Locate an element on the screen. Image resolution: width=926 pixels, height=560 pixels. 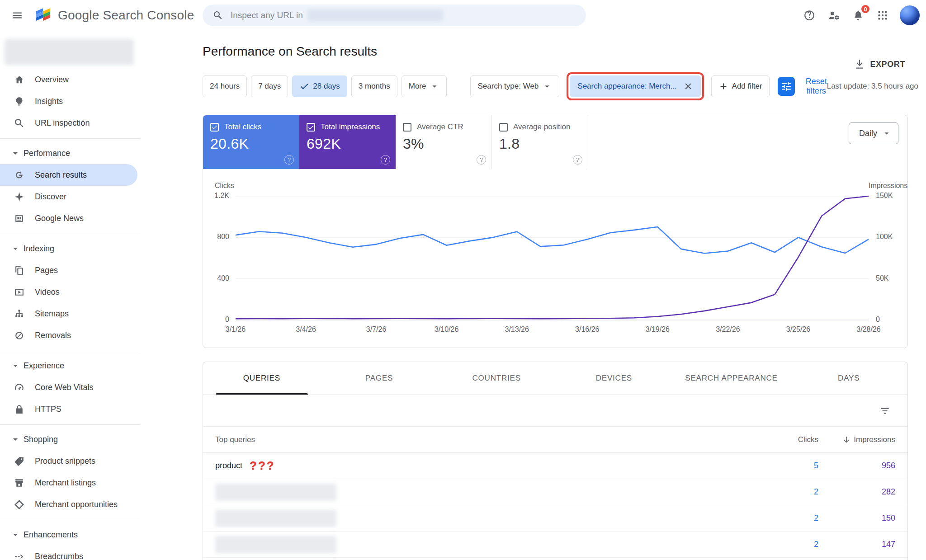
sidebar-section-header-shopping: Shopping is located at coordinates (70, 439).